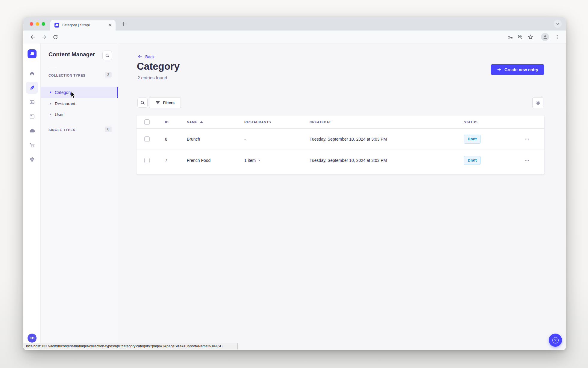  I want to click on tab-title: Category | Strapi, so click(83, 25).